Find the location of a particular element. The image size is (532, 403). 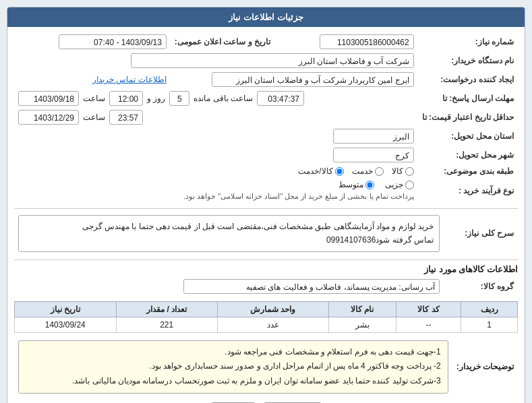

buyer-notes-label: توضیحات خریدار: is located at coordinates (485, 367).